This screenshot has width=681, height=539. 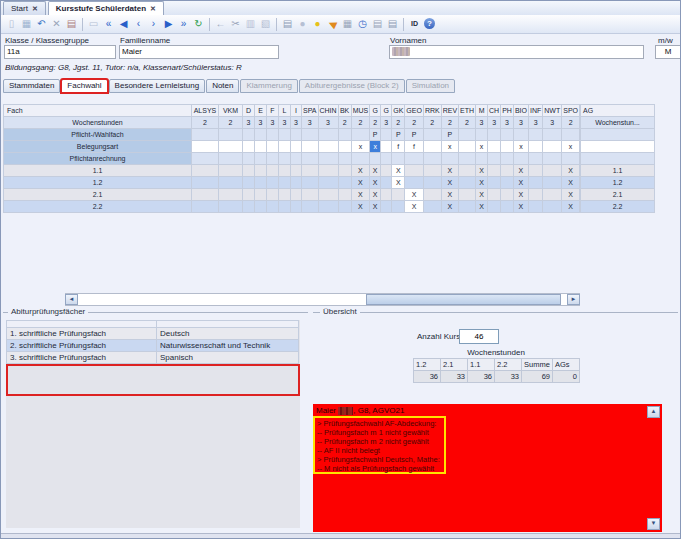 I want to click on grid-column-header: NWT, so click(x=552, y=111).